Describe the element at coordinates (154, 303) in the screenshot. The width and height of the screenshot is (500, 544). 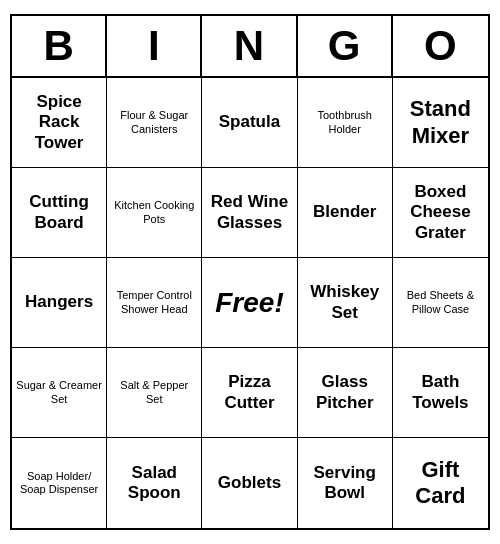
I see `bingo-cell: Temper Control Shower Head` at that location.